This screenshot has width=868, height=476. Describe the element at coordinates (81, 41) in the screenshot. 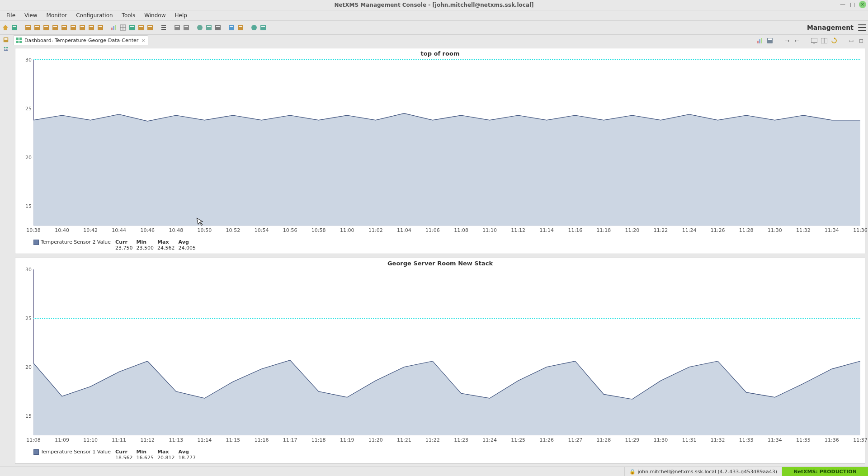

I see `tab-label: Dashboard: Temperature-George-Data-Cente…` at that location.